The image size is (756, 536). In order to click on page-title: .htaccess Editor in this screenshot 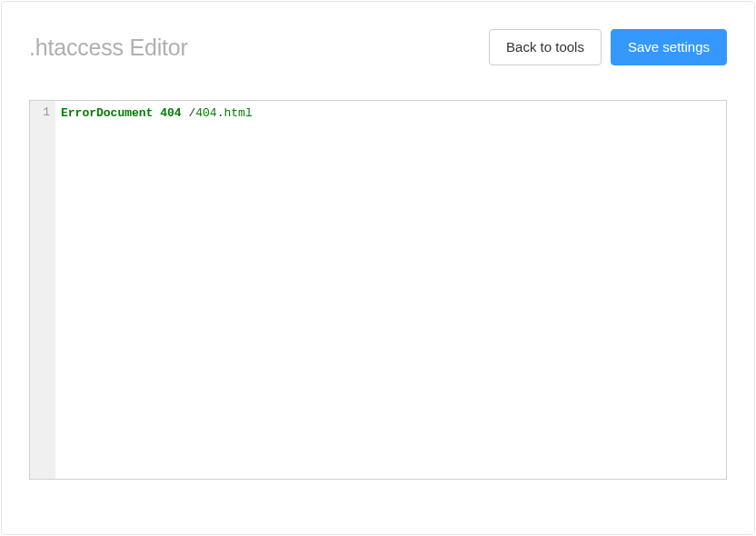, I will do `click(109, 47)`.